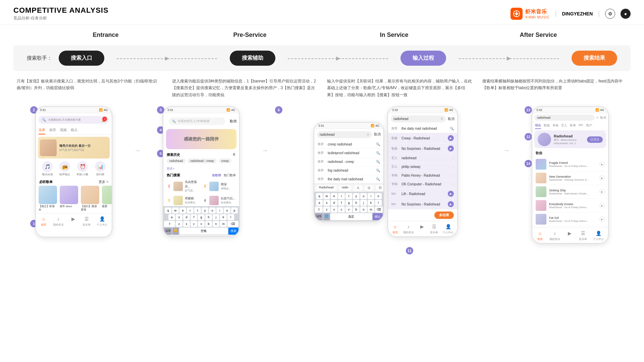  What do you see at coordinates (319, 203) in the screenshot?
I see `p3k-a: a` at bounding box center [319, 203].